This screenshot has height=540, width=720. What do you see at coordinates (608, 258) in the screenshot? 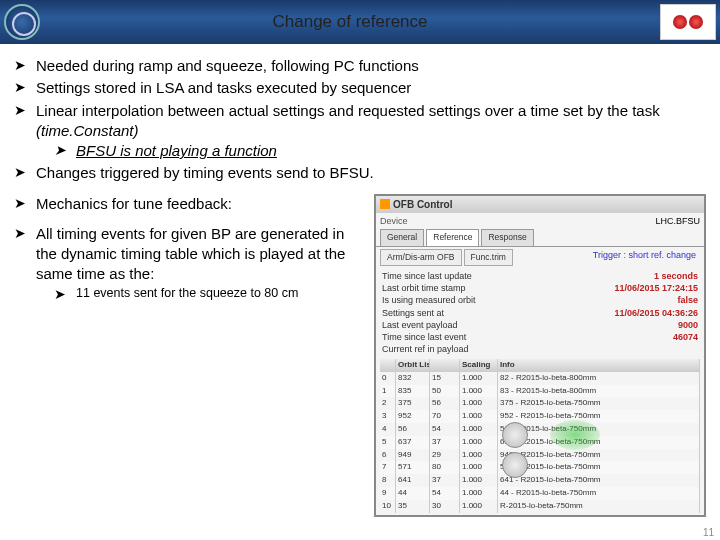
I see `trigger-label: Trigger : short ref. change` at bounding box center [608, 258].